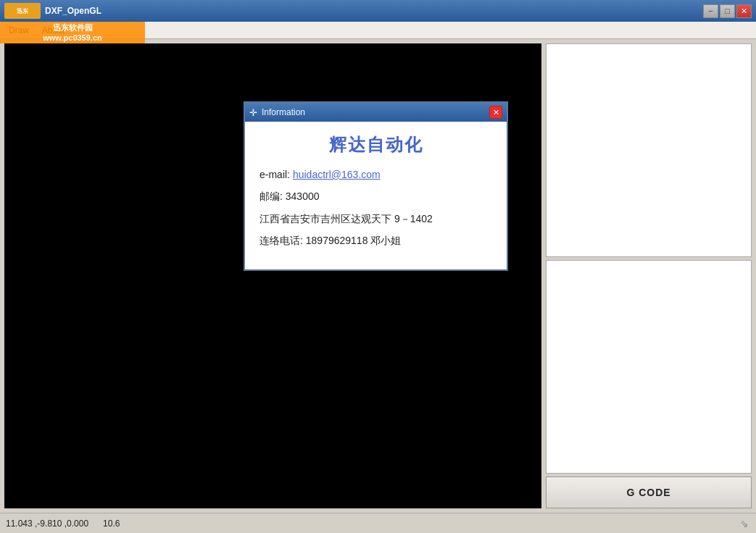 This screenshot has height=533, width=756. Describe the element at coordinates (72, 38) in the screenshot. I see `watermark-line2: www.pc0359.cn` at that location.